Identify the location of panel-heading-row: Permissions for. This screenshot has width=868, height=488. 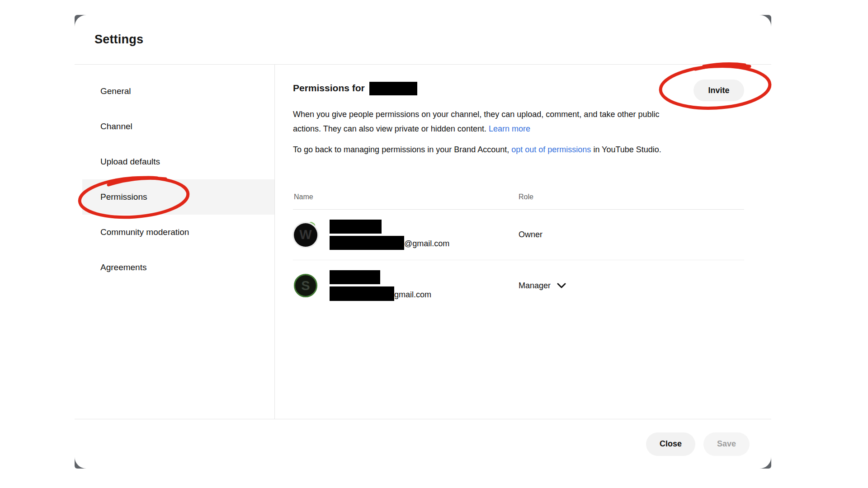
(519, 88).